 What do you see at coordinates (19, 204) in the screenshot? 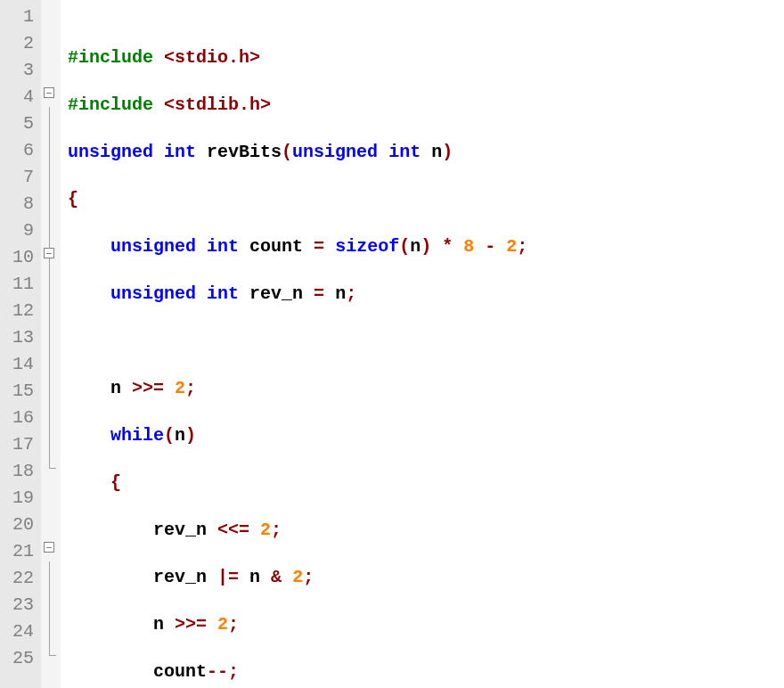
I see `line-number: 8` at bounding box center [19, 204].